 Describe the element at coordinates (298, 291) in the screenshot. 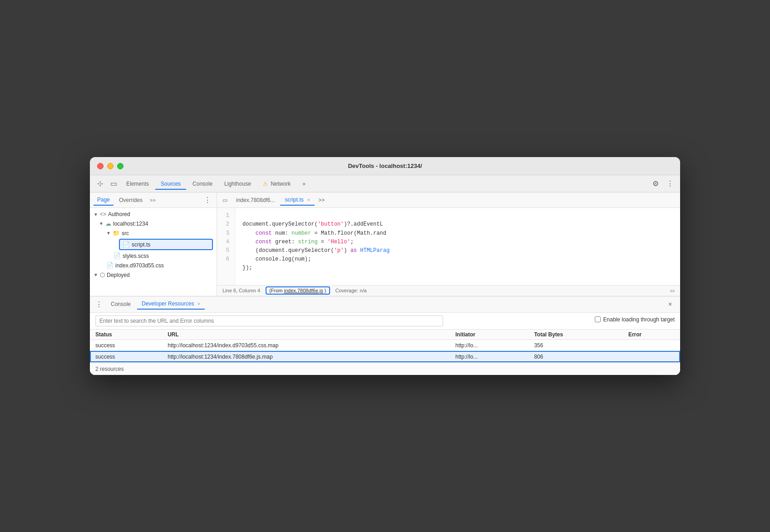

I see `source-file-indicator: (From index.7808df6e.js )` at that location.